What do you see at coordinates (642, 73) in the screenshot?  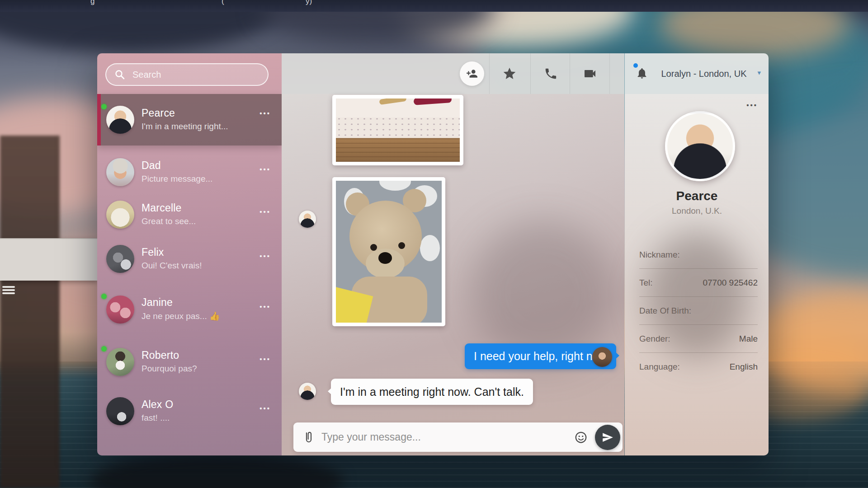 I see `bell-icon` at bounding box center [642, 73].